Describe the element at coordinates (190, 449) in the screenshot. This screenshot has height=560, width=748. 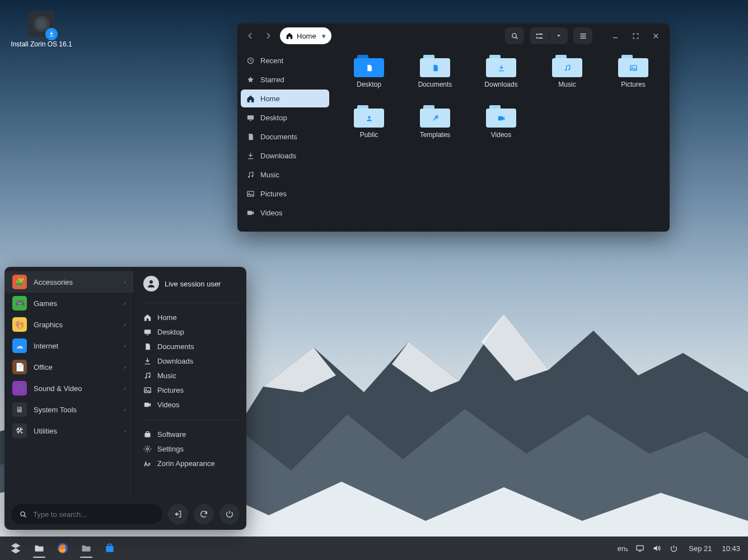
I see `place-settings: Settings` at that location.